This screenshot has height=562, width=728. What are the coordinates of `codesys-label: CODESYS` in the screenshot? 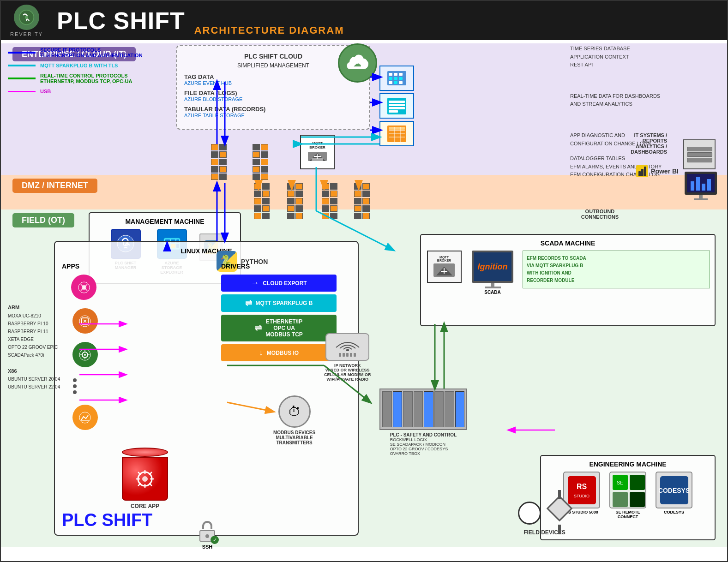 It's located at (674, 512).